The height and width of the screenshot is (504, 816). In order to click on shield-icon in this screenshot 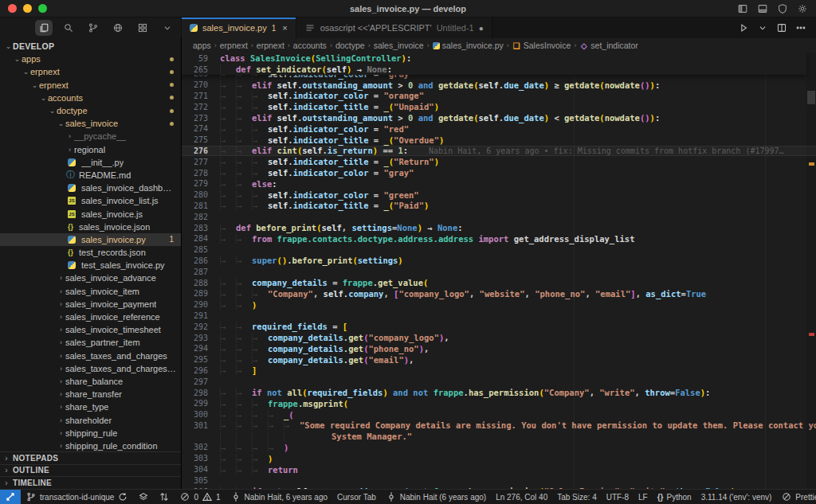, I will do `click(783, 8)`.